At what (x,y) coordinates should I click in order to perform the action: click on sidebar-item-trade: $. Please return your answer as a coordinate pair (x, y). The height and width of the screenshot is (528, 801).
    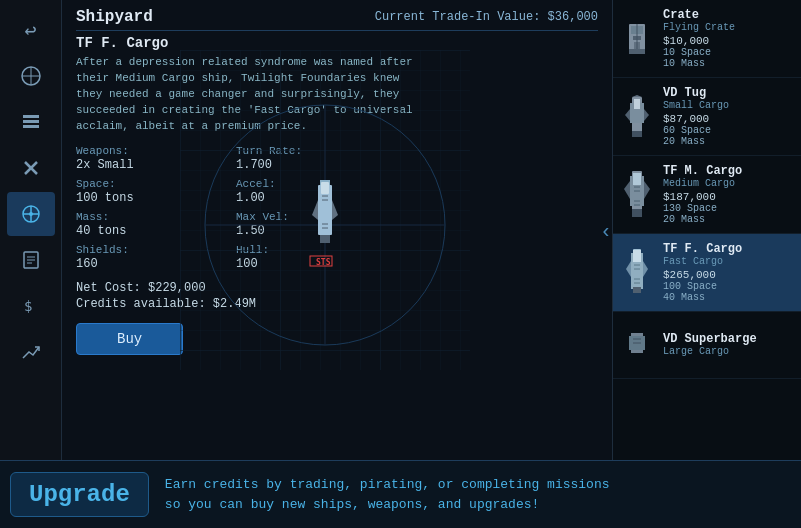
    Looking at the image, I should click on (31, 306).